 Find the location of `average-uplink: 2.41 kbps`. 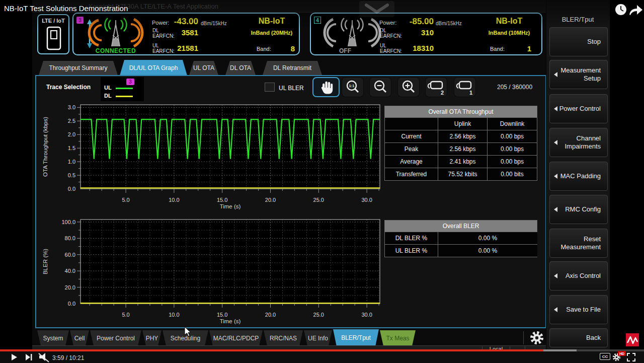

average-uplink: 2.41 kbps is located at coordinates (463, 162).